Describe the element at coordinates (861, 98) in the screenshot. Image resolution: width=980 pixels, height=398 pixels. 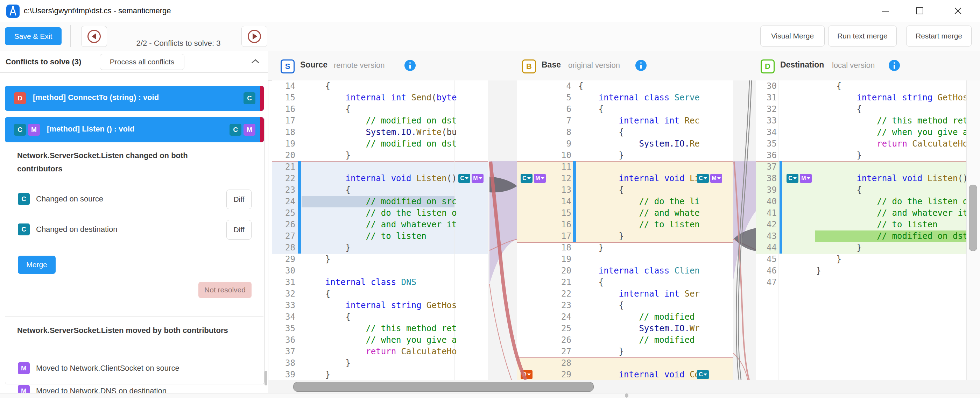
I see `code-line: 31 internal string GetHos` at that location.